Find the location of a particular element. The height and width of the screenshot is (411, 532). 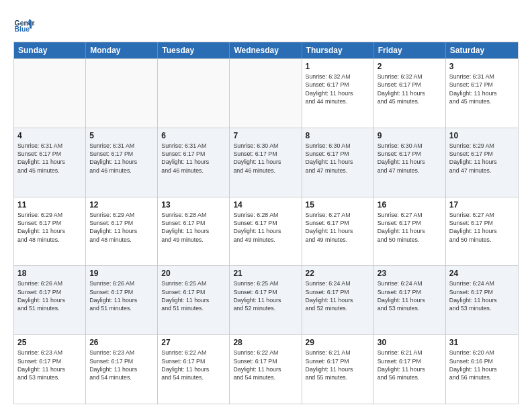

day-number: 2 is located at coordinates (410, 66).